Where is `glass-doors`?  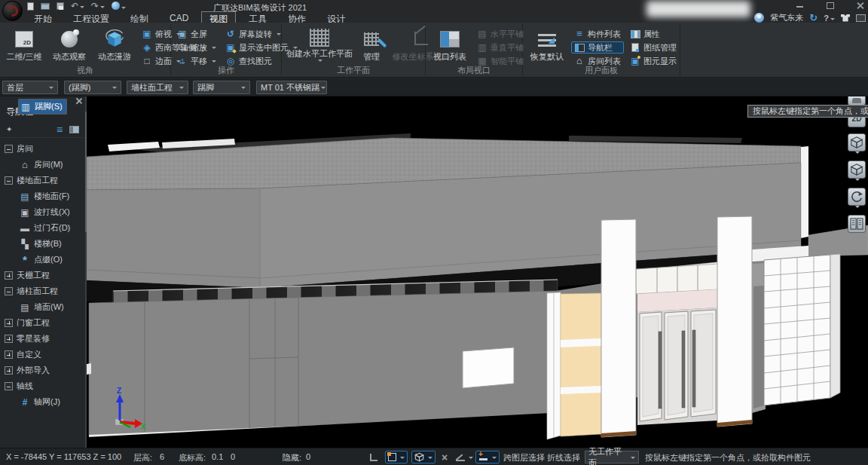
glass-doors is located at coordinates (678, 366).